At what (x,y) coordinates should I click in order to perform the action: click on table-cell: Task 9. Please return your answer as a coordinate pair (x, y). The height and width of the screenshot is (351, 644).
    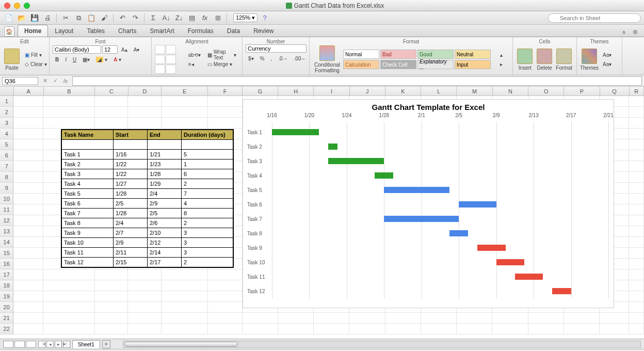
    Looking at the image, I should click on (88, 233).